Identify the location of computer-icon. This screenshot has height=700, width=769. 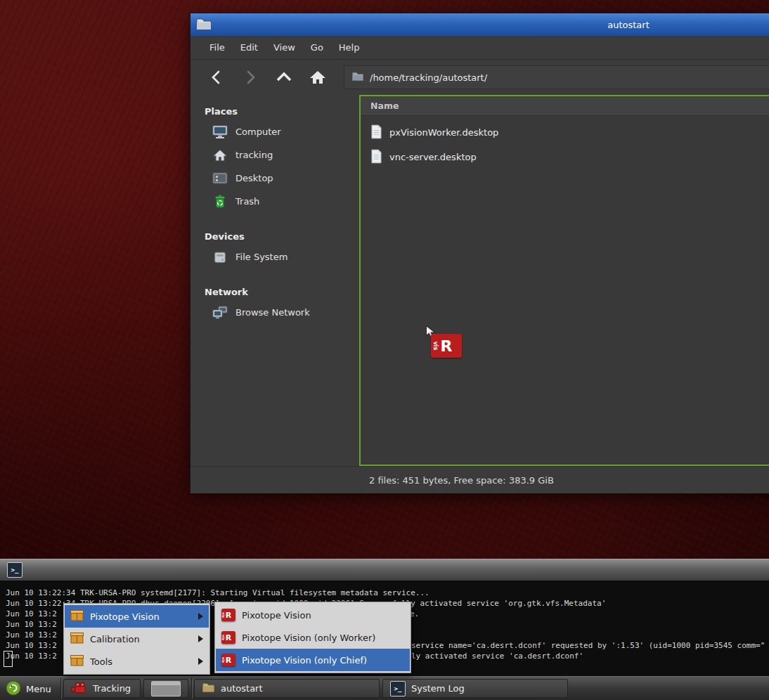
(220, 132).